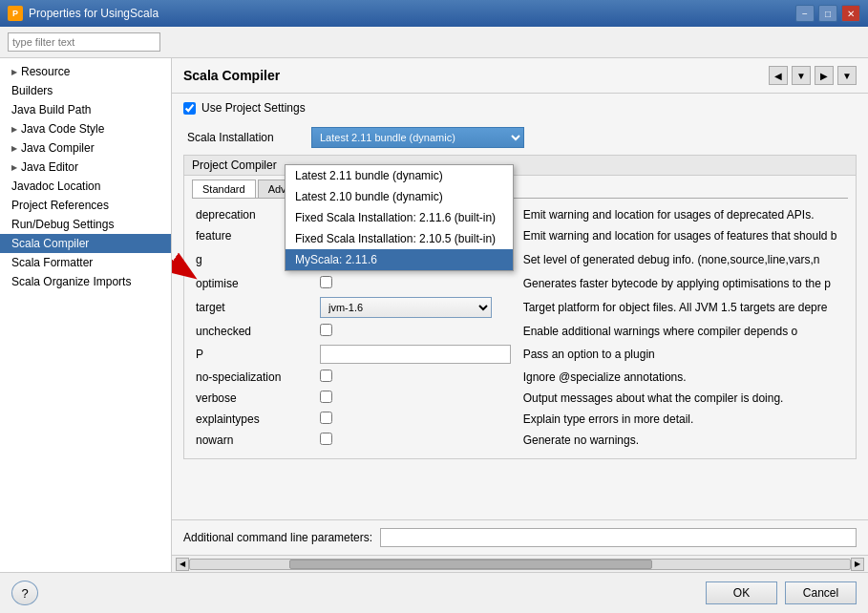 The width and height of the screenshot is (868, 613). Describe the element at coordinates (399, 176) in the screenshot. I see `dropdown-option-latest-211: Latest 2.11 bundle (dynamic)` at that location.